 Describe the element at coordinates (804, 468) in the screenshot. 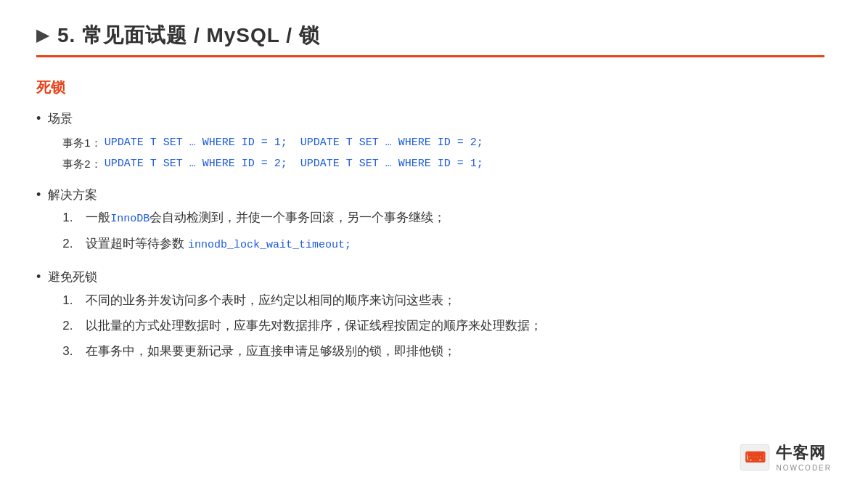

I see `footer-sub-text: NOWCODER` at that location.